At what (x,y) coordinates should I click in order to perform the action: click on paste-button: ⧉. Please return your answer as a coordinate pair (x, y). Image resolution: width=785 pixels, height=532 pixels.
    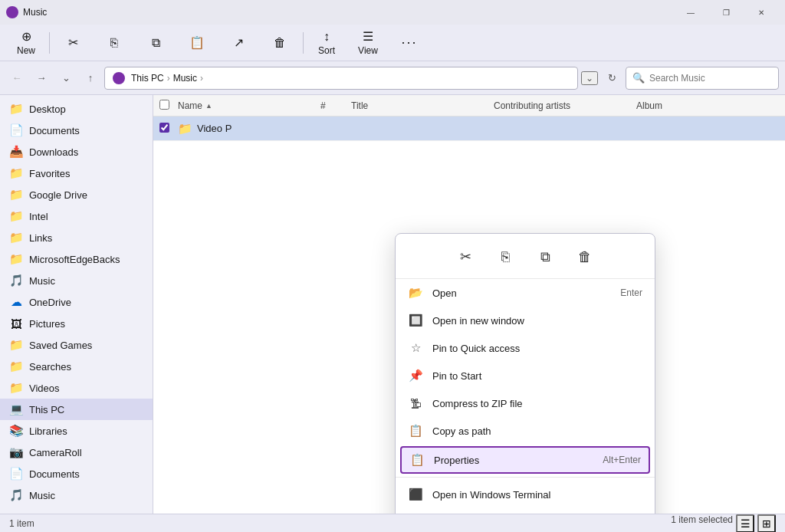
    Looking at the image, I should click on (156, 43).